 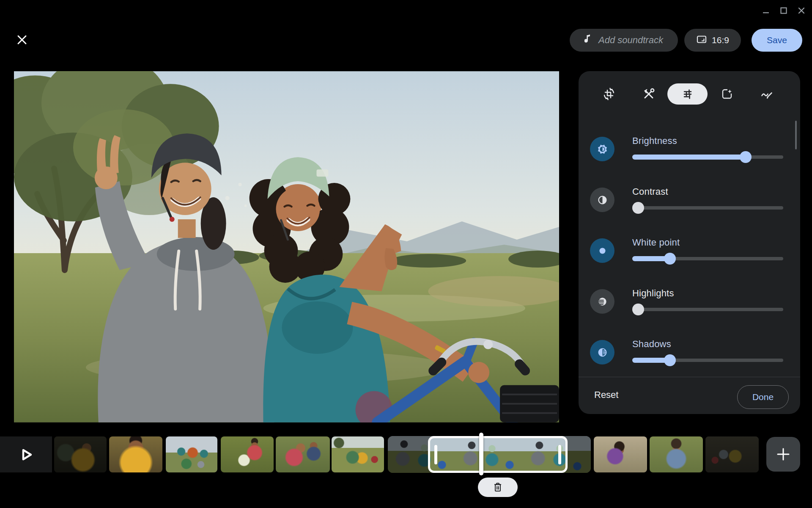 I want to click on highlights-slider-row: Highlights, so click(x=689, y=303).